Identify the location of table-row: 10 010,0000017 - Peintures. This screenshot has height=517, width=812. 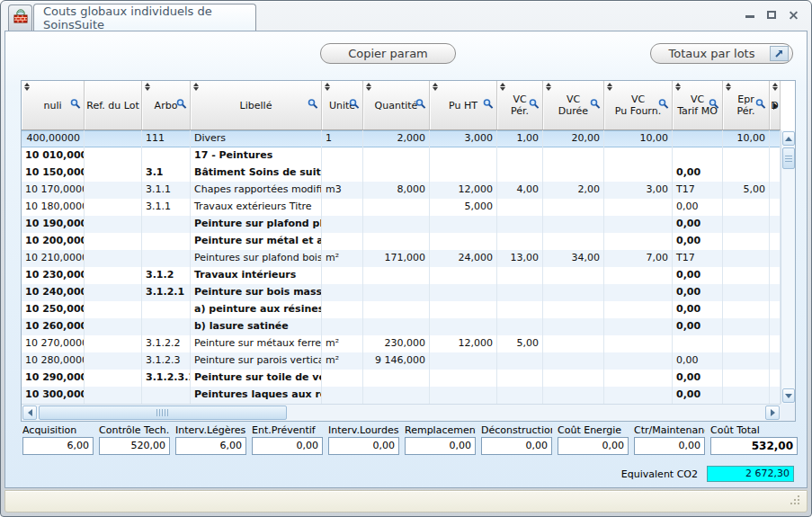
(401, 156).